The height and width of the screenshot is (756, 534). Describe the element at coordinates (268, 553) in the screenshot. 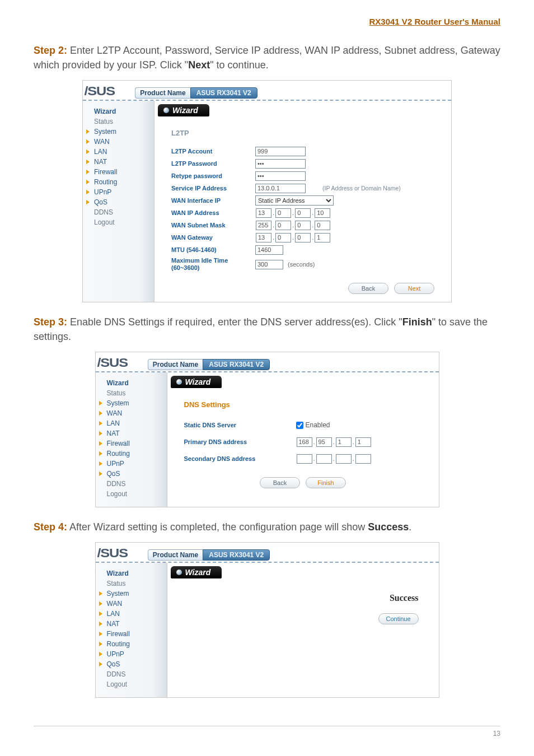

I see `topbar: /SUS Product Name ASUS RX3041 V2` at that location.